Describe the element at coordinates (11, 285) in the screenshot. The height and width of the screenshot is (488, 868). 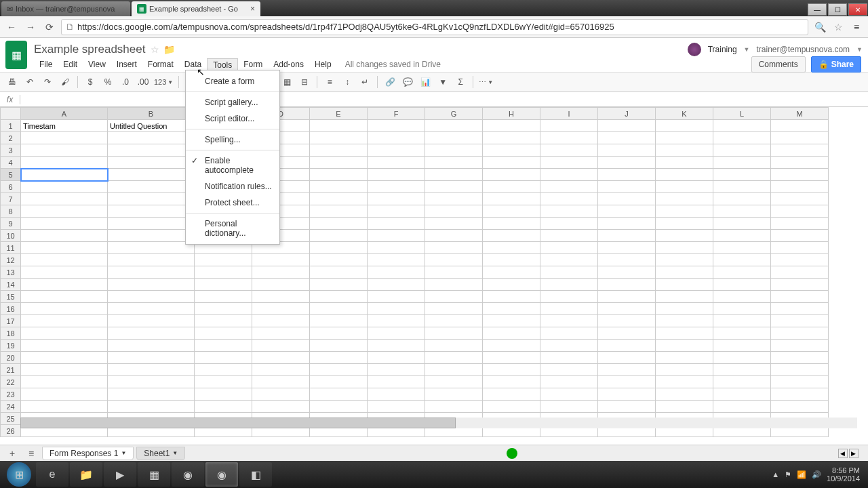
I see `row-header: 14` at that location.